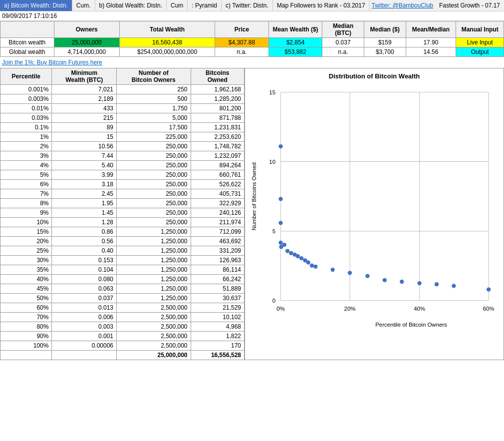 This screenshot has height=441, width=504. I want to click on svg-text: Percentile of Bitcoin Owners, so click(411, 325).